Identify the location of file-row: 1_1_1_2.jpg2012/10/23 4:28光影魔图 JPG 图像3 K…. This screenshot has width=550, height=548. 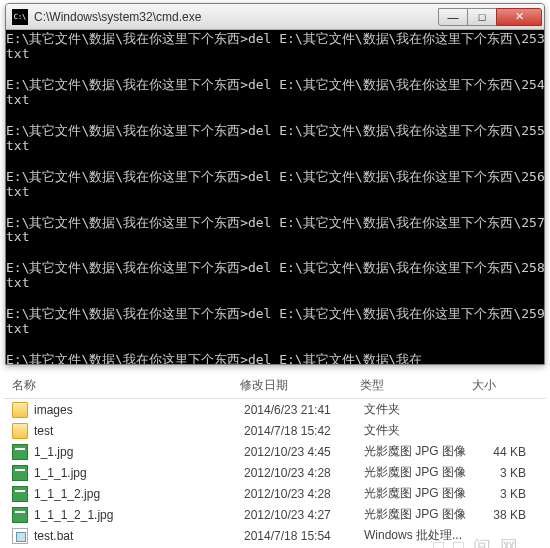
(275, 494).